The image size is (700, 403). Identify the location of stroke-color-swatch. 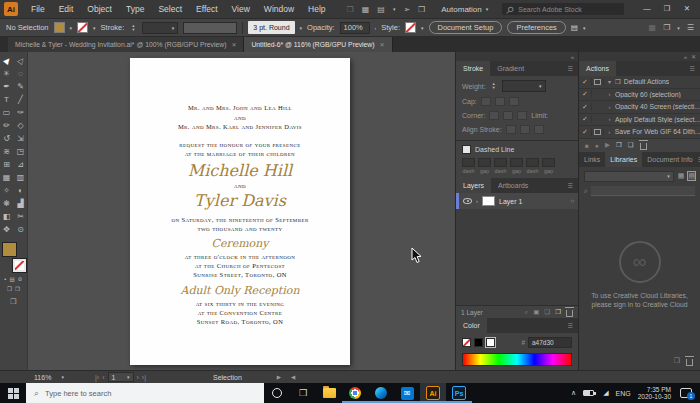
(82, 28).